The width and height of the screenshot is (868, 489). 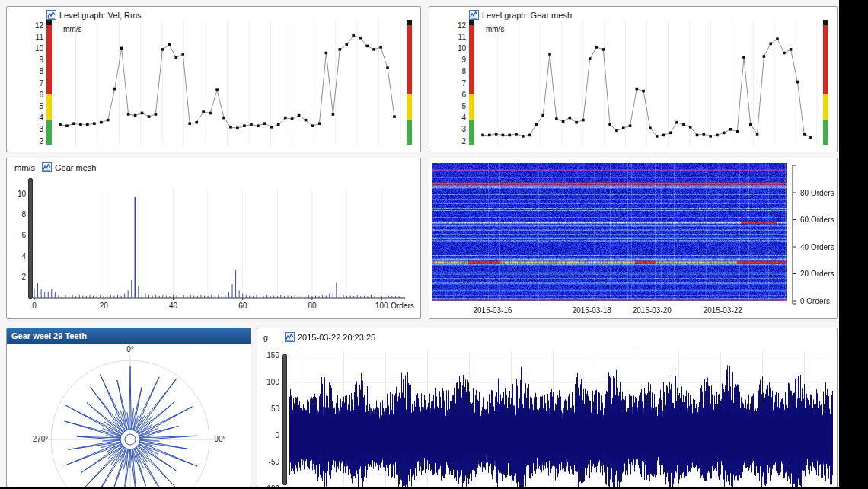 What do you see at coordinates (104, 306) in the screenshot?
I see `svg-text: 20` at bounding box center [104, 306].